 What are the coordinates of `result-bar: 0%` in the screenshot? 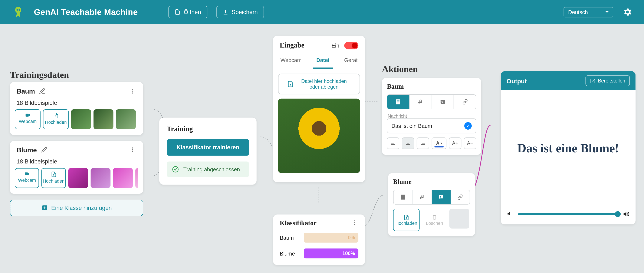 It's located at (331, 238).